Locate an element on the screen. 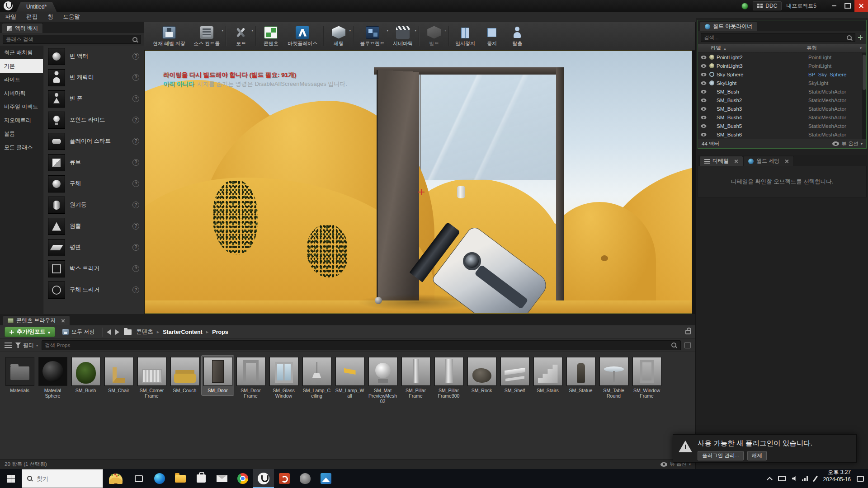  lock-icon is located at coordinates (688, 332).